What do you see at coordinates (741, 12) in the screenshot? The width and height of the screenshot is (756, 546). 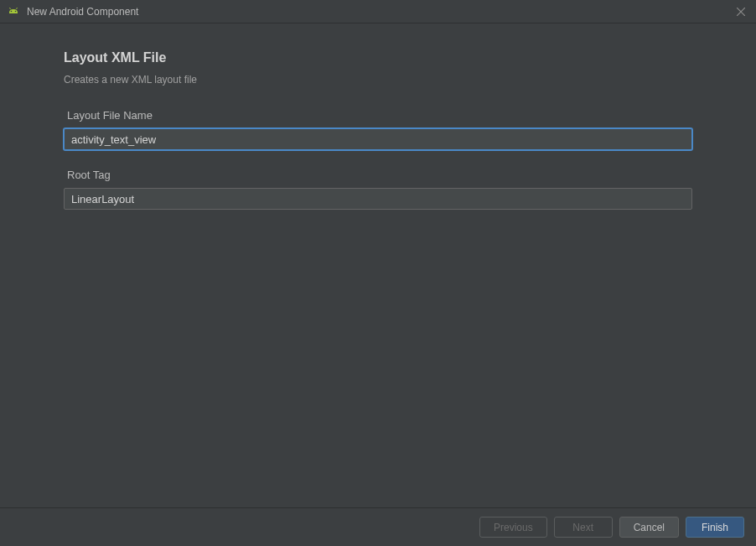 I see `close-icon` at bounding box center [741, 12].